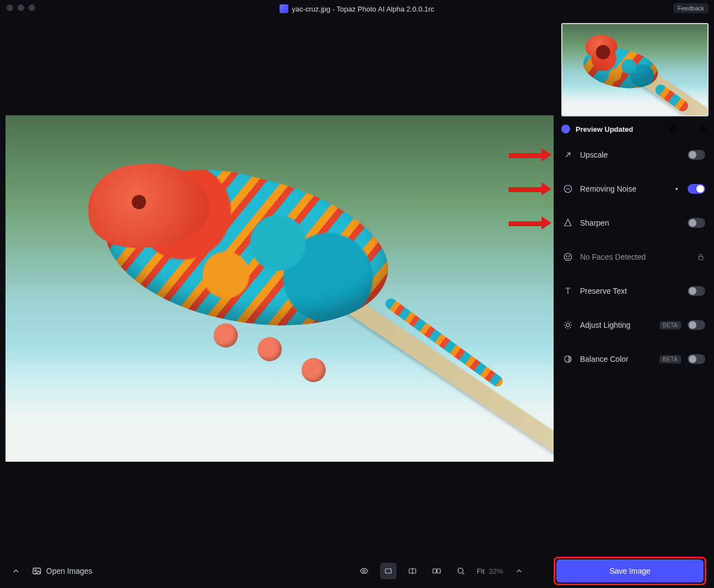  What do you see at coordinates (461, 571) in the screenshot?
I see `zoom-icon` at bounding box center [461, 571].